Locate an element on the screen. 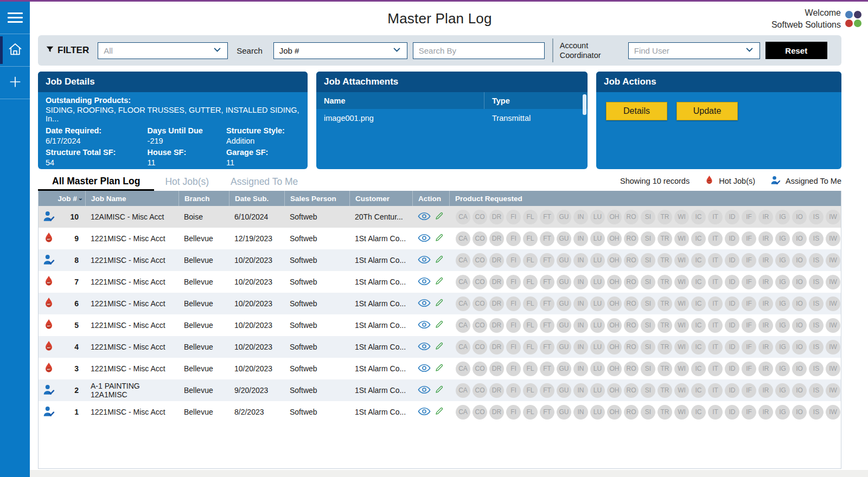  table-row: 1012AIMISC - Misc AcctBoise6/10/2024Soft… is located at coordinates (439, 217).